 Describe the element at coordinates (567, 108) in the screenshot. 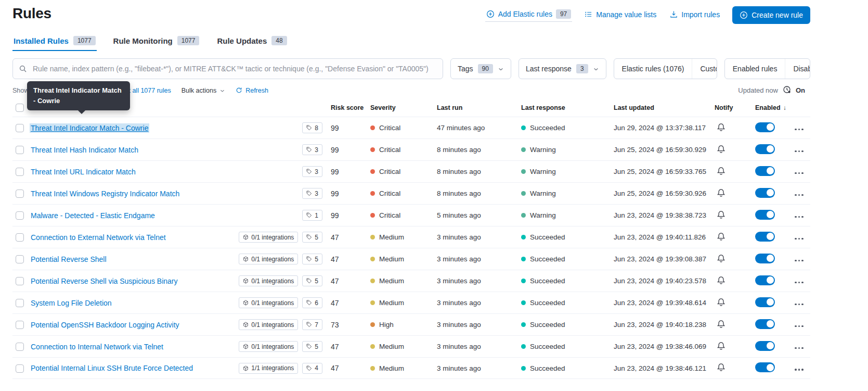

I see `column-header-last-response: Last response` at that location.